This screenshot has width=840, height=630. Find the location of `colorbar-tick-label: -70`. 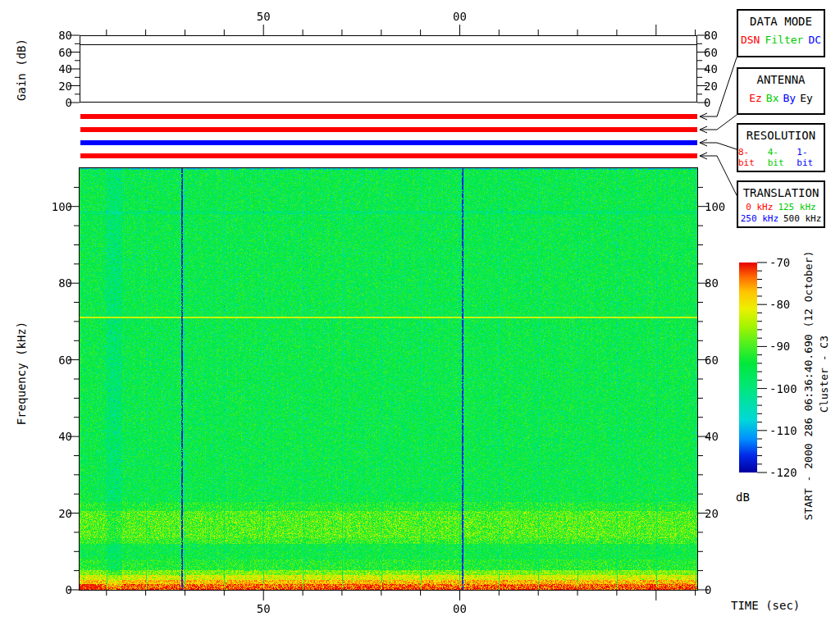

colorbar-tick-label: -70 is located at coordinates (779, 262).